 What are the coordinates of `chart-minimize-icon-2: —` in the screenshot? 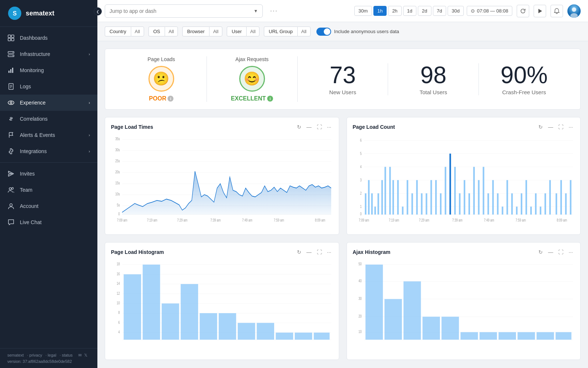 It's located at (551, 127).